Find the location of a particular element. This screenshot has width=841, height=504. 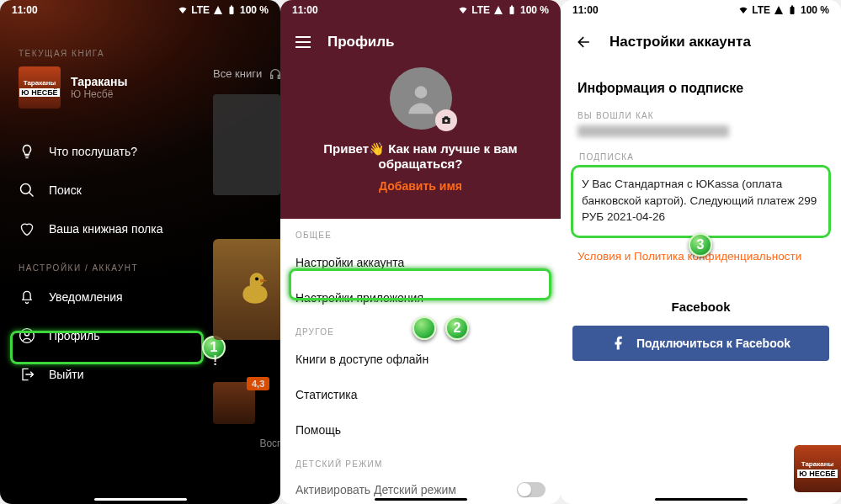

callout-2-ghost is located at coordinates (424, 328).